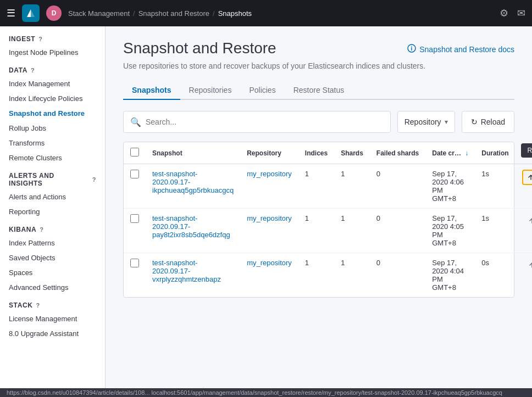  I want to click on sidebar-item-index-management: Index Management, so click(53, 83).